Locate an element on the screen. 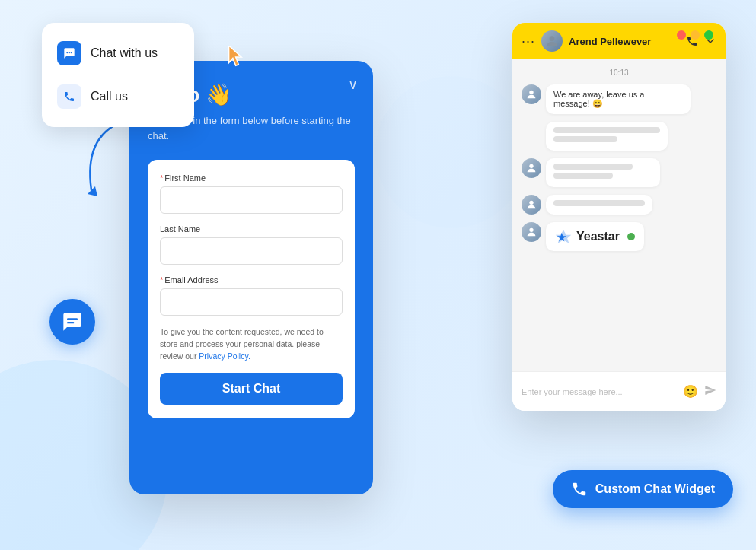  custom-widget-label: Custom Chat Widget is located at coordinates (655, 489).